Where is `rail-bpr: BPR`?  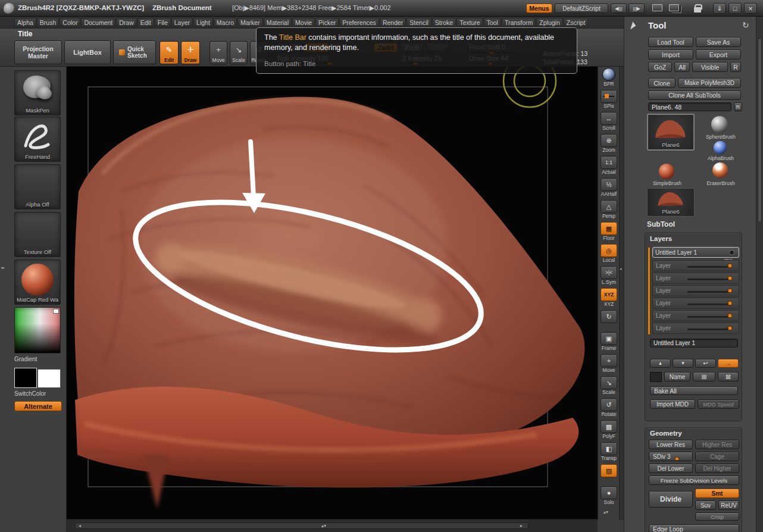 rail-bpr: BPR is located at coordinates (609, 79).